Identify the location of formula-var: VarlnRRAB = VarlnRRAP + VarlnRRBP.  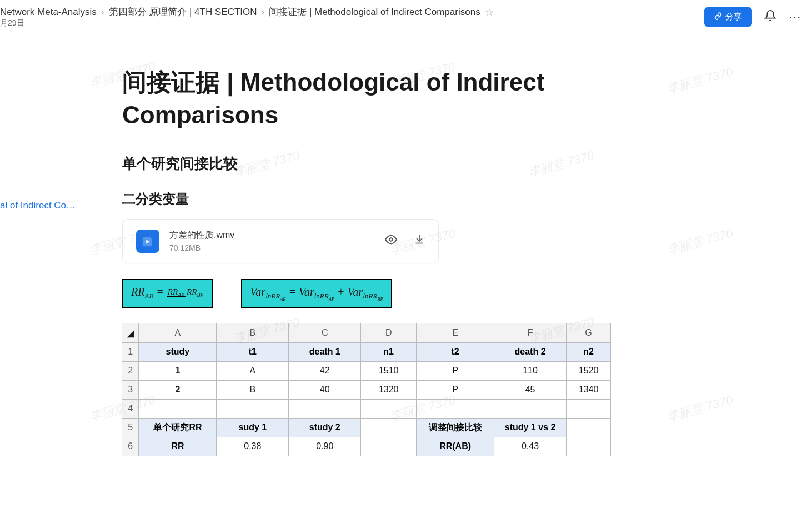
(317, 293).